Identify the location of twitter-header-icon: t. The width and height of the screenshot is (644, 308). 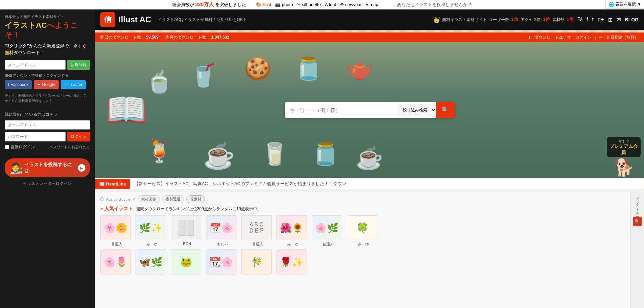
(593, 20).